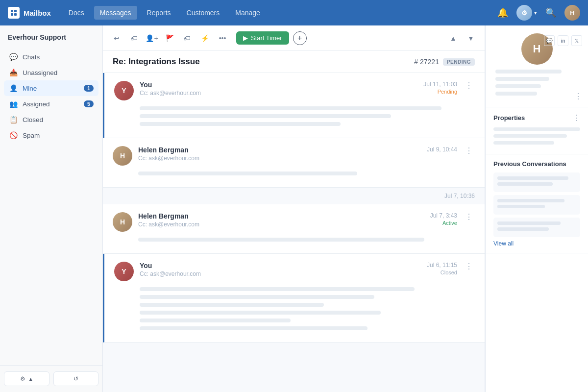 Image resolution: width=588 pixels, height=392 pixels. Describe the element at coordinates (537, 118) in the screenshot. I see `properties-header: Properties ⋮` at that location.